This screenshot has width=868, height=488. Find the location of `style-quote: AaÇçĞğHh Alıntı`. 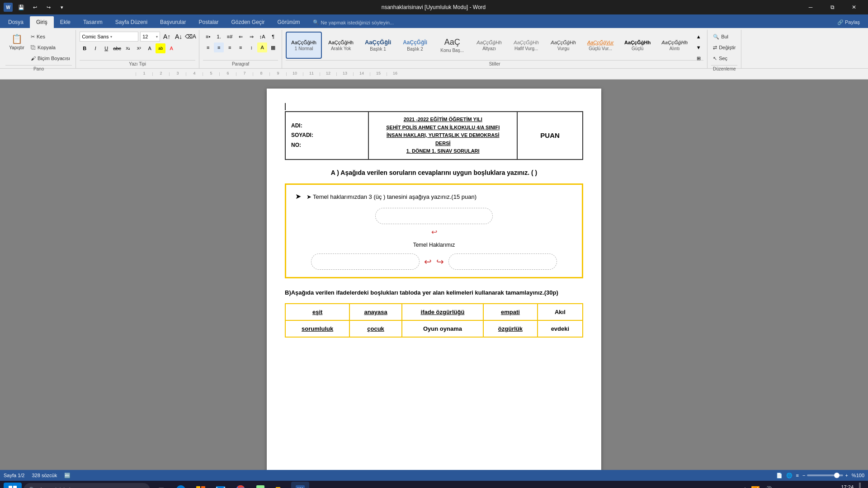

style-quote: AaÇçĞğHh Alıntı is located at coordinates (675, 45).